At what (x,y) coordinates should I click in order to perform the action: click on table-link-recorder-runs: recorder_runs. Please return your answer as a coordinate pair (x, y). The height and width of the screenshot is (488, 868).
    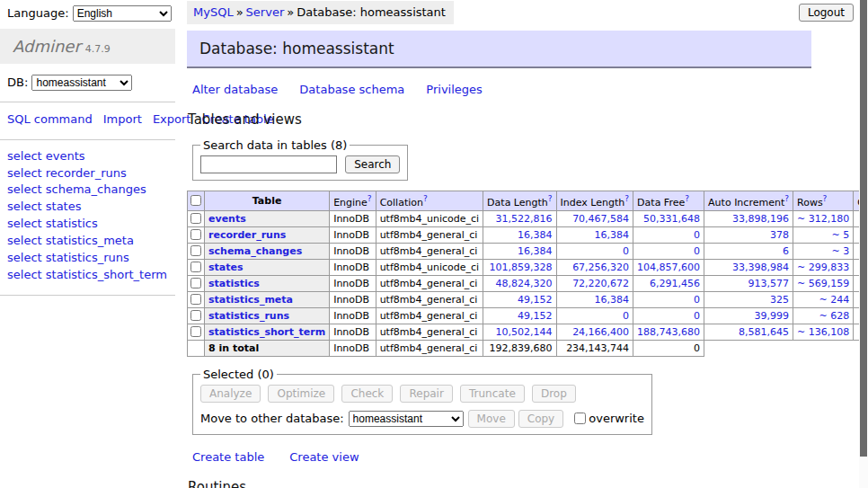
    Looking at the image, I should click on (247, 235).